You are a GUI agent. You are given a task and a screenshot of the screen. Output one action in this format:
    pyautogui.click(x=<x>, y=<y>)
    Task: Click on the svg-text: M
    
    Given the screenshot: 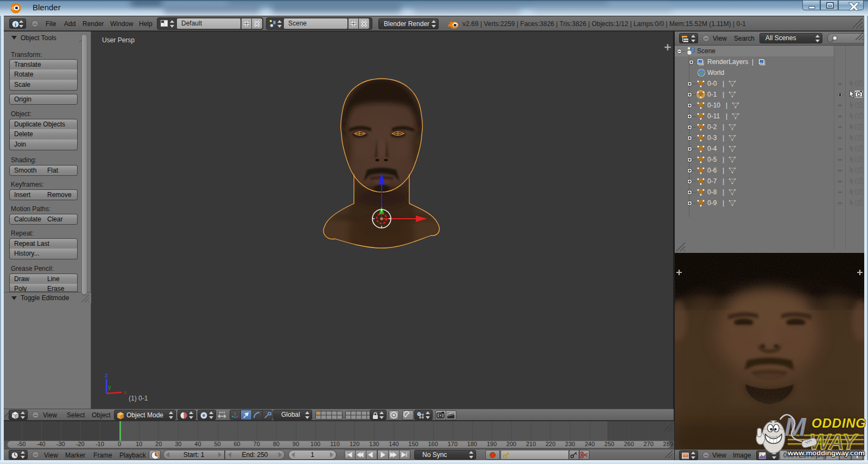 What is the action you would take?
    pyautogui.click(x=796, y=427)
    